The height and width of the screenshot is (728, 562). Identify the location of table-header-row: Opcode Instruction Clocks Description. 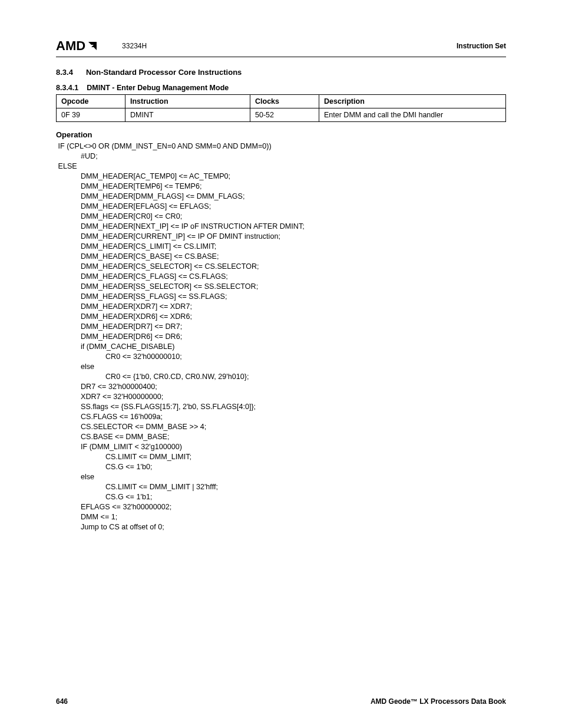
(282, 101).